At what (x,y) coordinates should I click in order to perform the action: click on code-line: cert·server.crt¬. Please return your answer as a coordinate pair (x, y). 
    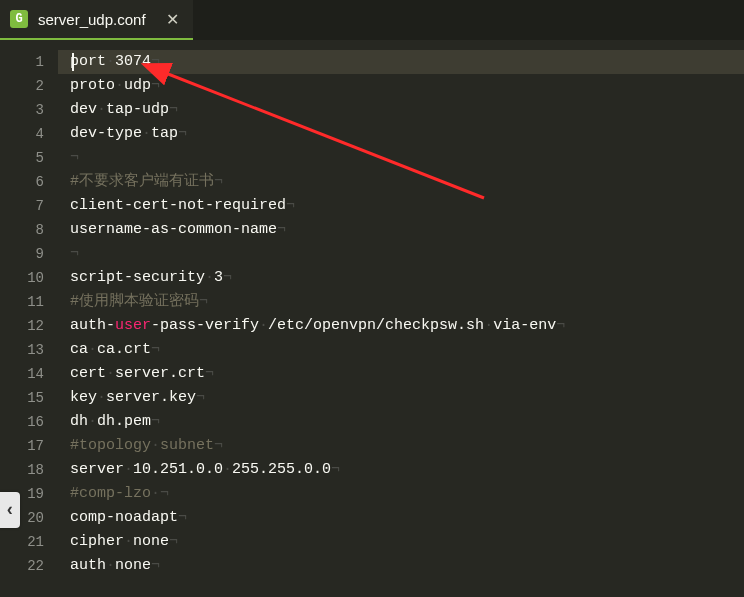
    Looking at the image, I should click on (401, 374).